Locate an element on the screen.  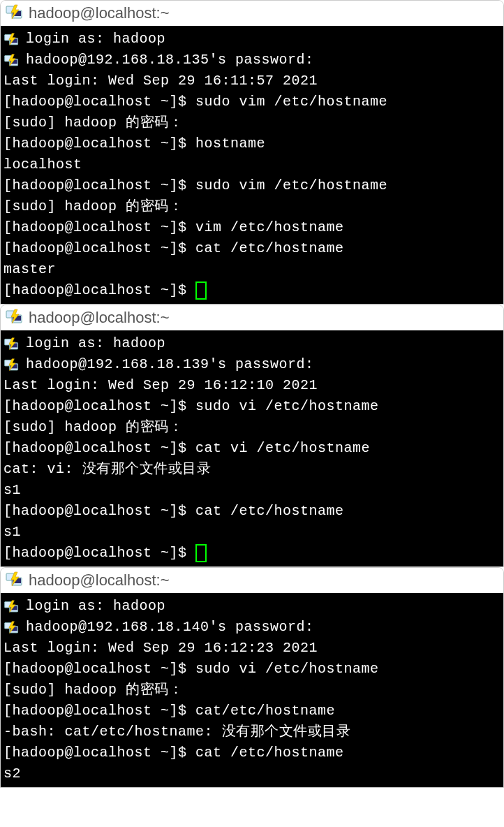
terminal-text: Last login: Wed Sep 29 16:11:57 2021 is located at coordinates (161, 81).